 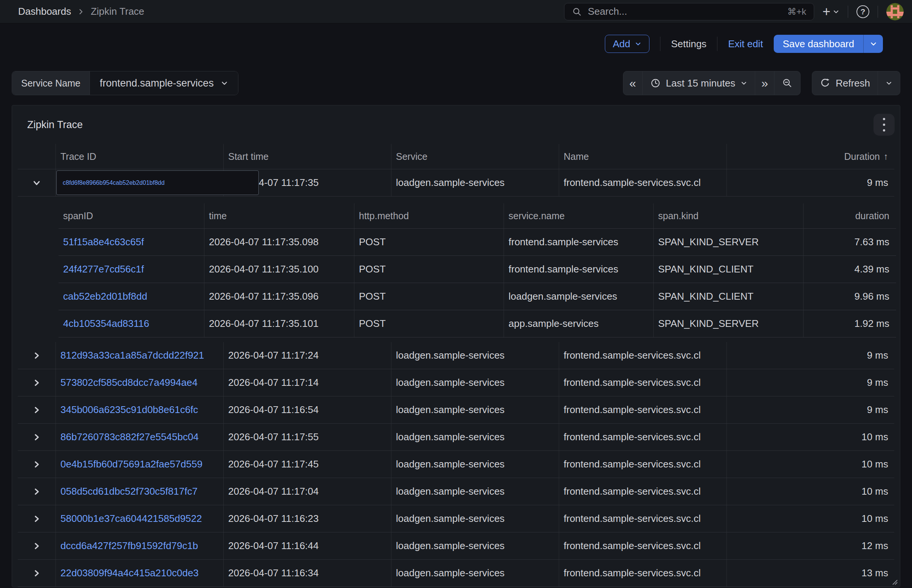 I want to click on time-shift-forward-button: », so click(x=764, y=83).